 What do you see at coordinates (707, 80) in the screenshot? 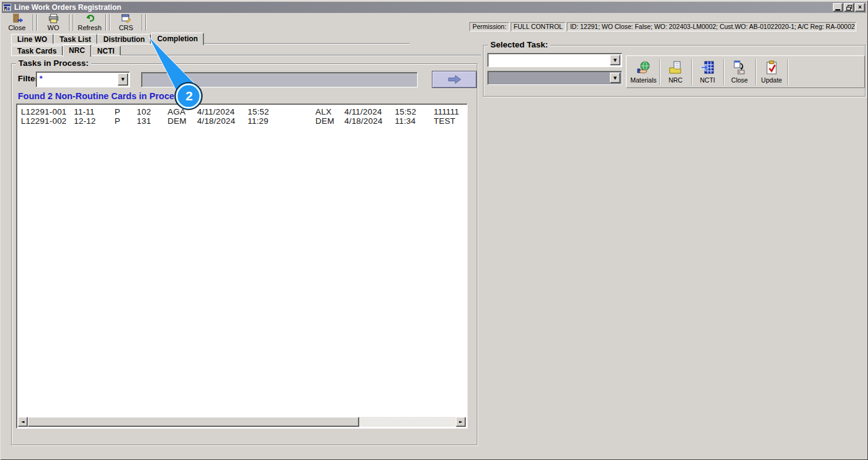
I see `ncti-label: NCTI` at bounding box center [707, 80].